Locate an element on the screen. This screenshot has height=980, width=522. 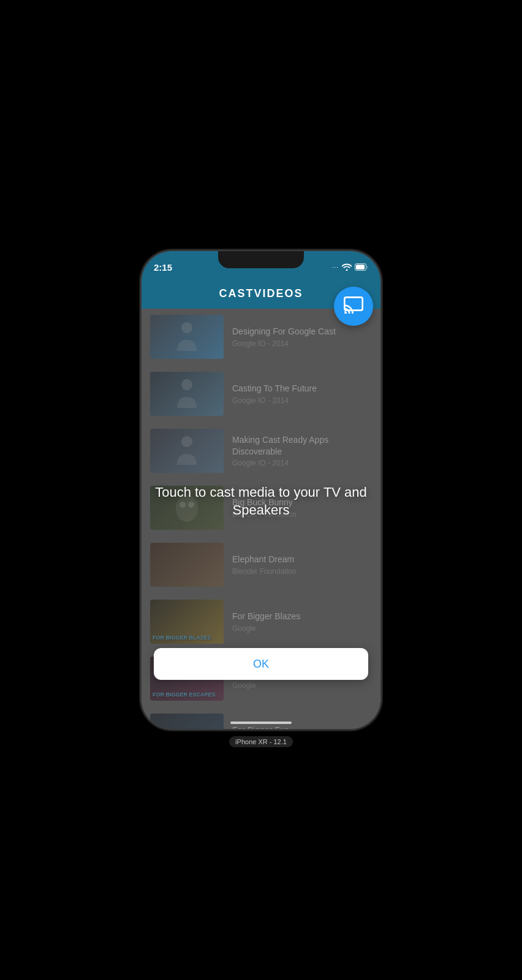
cast-tooltip: Touch to cast media to your TV and Speak… is located at coordinates (261, 501).